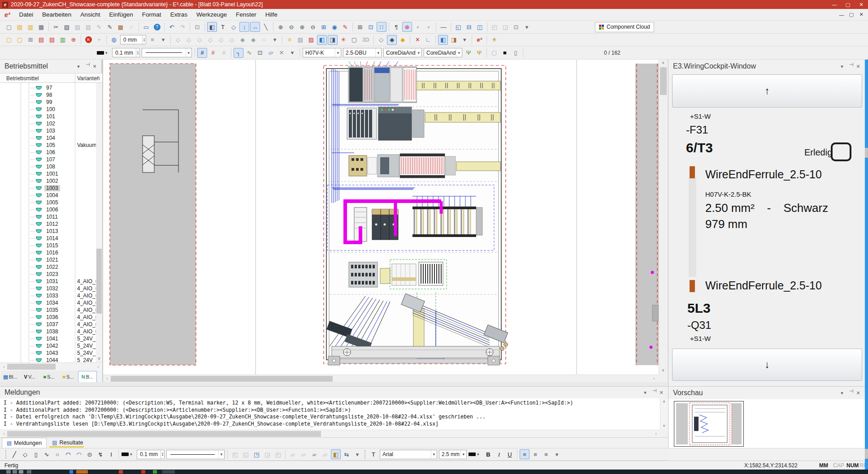  What do you see at coordinates (488, 454) in the screenshot?
I see `bold-button: B` at bounding box center [488, 454].